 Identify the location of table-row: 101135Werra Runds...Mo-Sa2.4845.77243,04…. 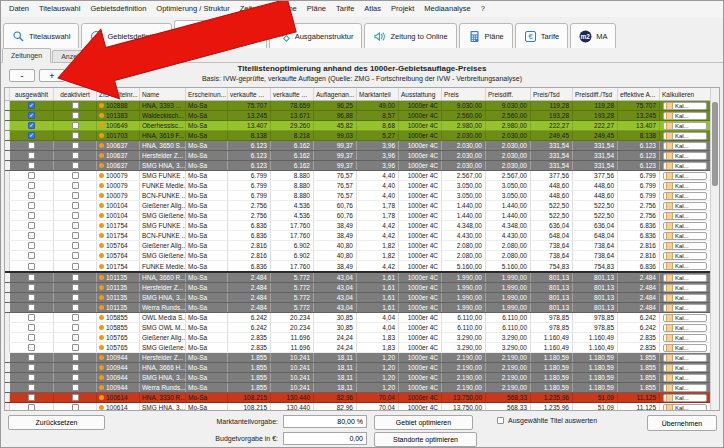
(358, 308).